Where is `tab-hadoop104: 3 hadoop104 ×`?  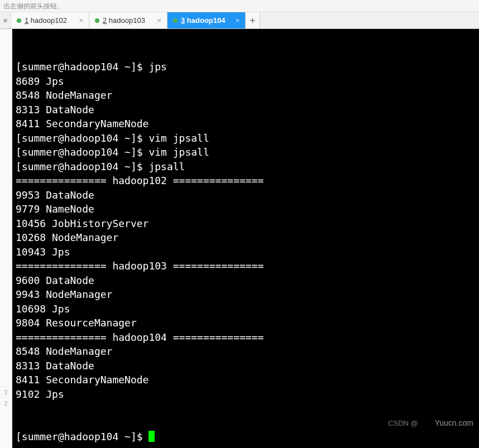
tab-hadoop104: 3 hadoop104 × is located at coordinates (207, 20).